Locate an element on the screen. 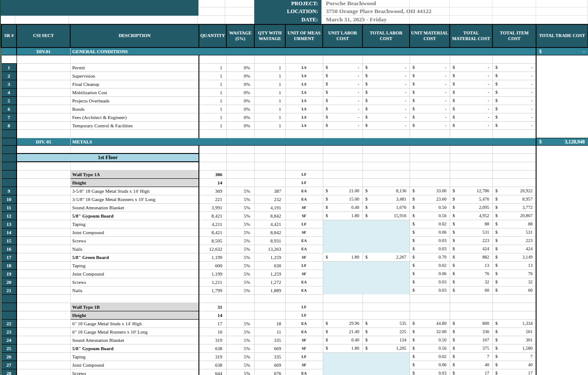 The height and width of the screenshot is (375, 588). cell-sr: 16 is located at coordinates (9, 249).